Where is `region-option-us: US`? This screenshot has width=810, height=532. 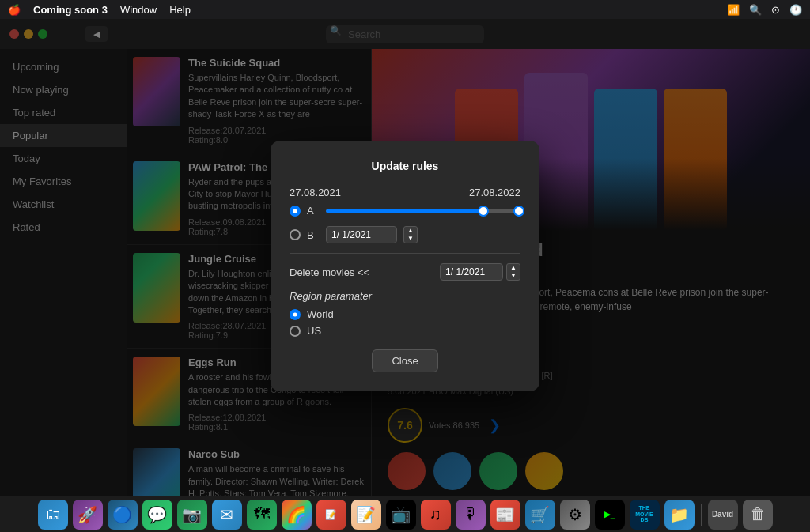
region-option-us: US is located at coordinates (405, 330).